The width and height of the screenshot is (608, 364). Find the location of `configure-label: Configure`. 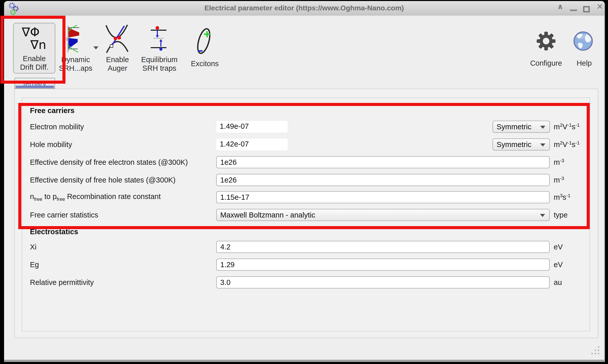

configure-label: Configure is located at coordinates (546, 63).